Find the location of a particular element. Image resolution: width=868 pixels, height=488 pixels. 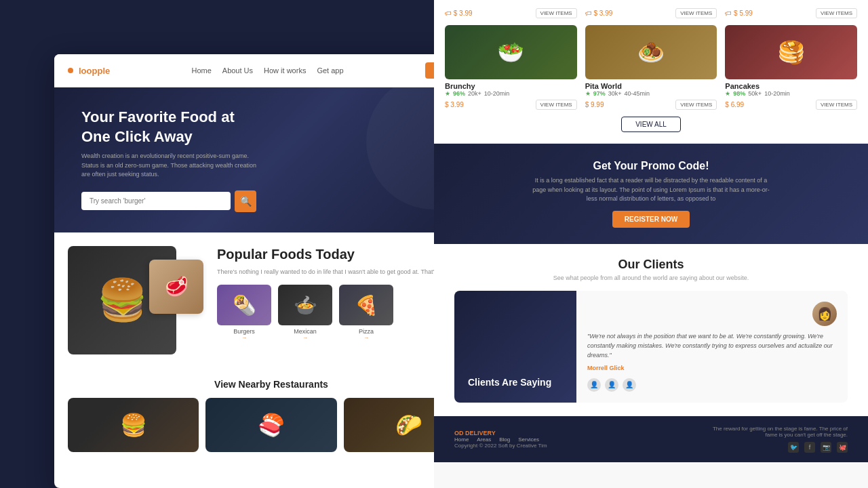

nearby-item-1: 🍔 is located at coordinates (133, 425).